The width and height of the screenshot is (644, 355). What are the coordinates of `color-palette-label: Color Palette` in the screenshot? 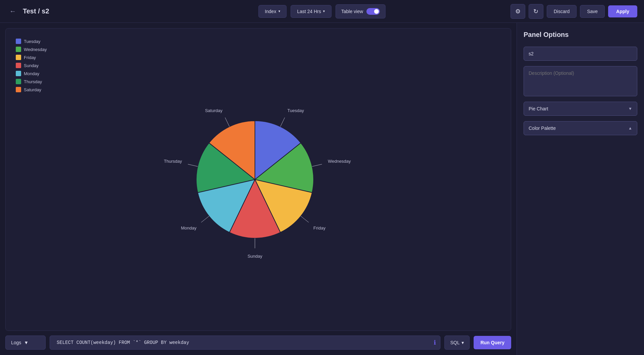 It's located at (542, 128).